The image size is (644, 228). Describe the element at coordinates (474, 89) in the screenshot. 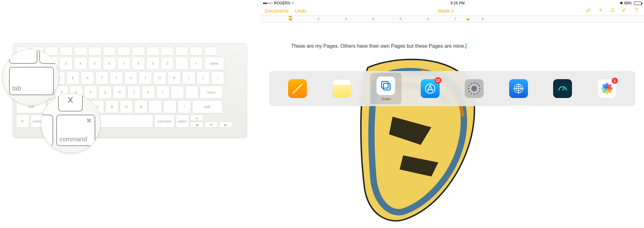

I see `app-switcher-item-settings` at that location.